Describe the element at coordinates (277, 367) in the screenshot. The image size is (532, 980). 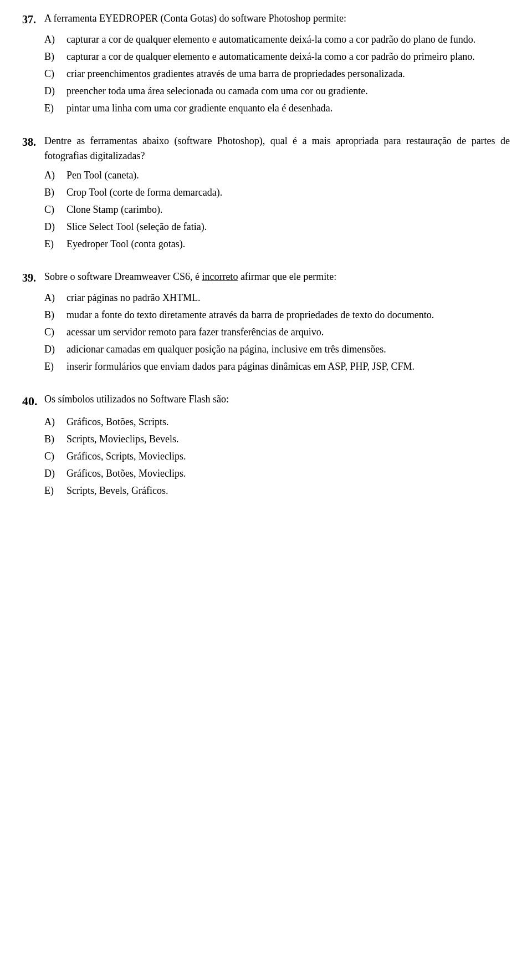
I see `list-item: E) inserir formulários que enviam dados …` at that location.